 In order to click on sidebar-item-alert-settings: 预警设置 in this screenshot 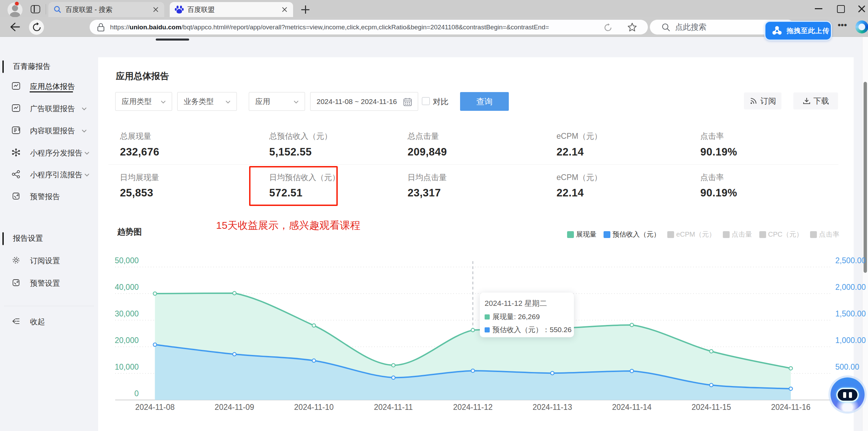, I will do `click(45, 283)`.